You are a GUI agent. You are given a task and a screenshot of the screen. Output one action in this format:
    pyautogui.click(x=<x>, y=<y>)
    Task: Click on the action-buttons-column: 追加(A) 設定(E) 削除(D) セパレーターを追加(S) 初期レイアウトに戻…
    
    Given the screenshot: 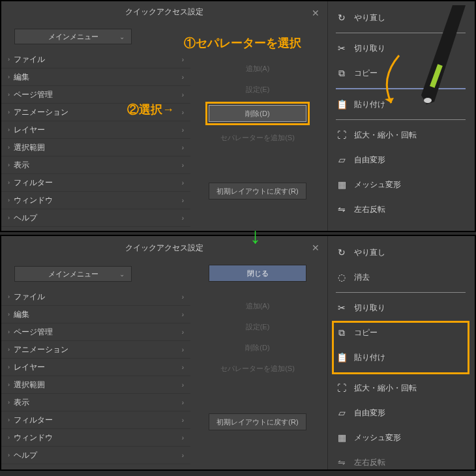 What is the action you would take?
    pyautogui.click(x=259, y=126)
    